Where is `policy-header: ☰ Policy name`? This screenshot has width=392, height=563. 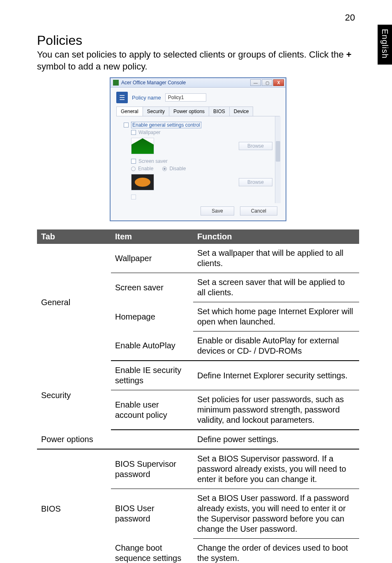 policy-header: ☰ Policy name is located at coordinates (198, 97).